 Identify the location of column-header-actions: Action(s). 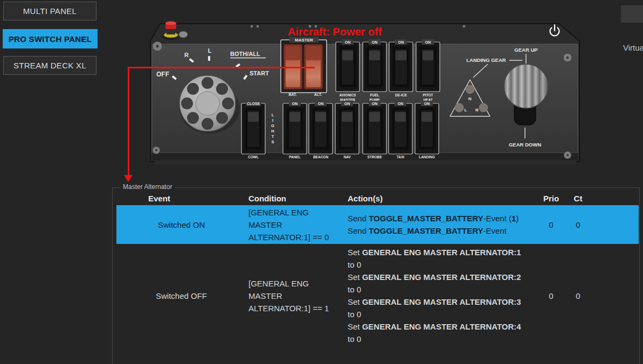
(442, 198).